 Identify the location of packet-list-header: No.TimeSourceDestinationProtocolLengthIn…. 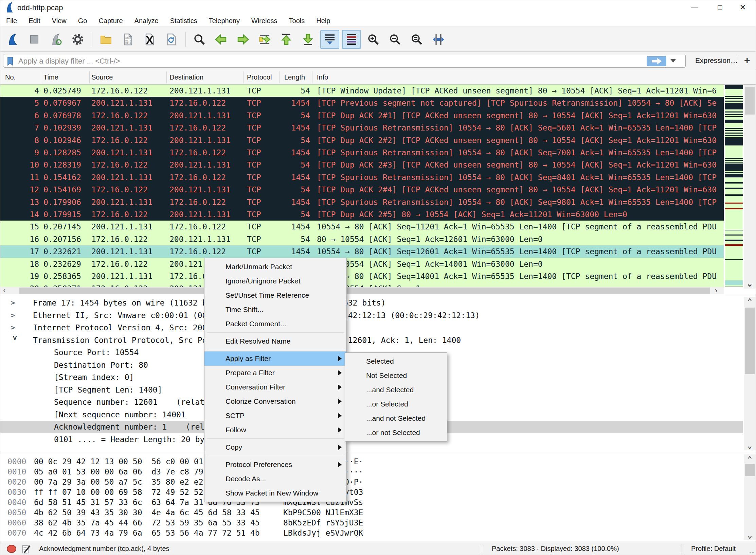
(378, 77).